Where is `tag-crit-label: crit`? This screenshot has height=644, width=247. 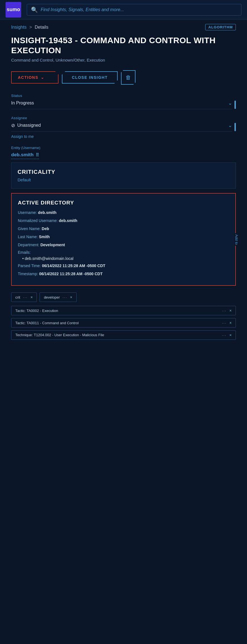
tag-crit-label: crit is located at coordinates (18, 297).